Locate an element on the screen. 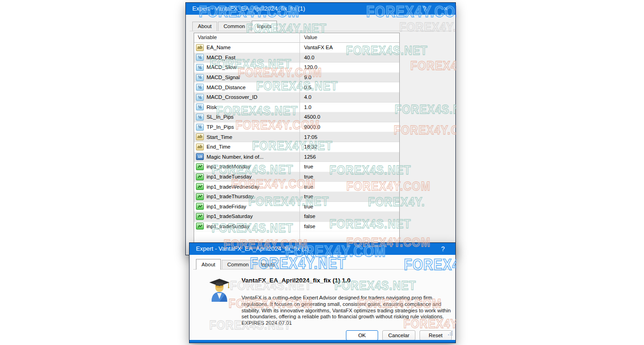  window-title: Expert - VantaFX_EA_April2024_fix_fix (1… is located at coordinates (248, 9).